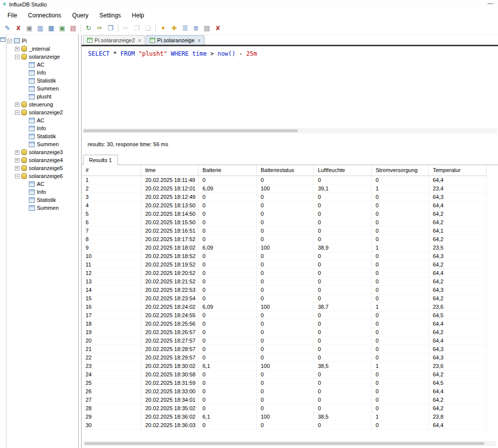  What do you see at coordinates (138, 15) in the screenshot?
I see `menu-help: Help` at bounding box center [138, 15].